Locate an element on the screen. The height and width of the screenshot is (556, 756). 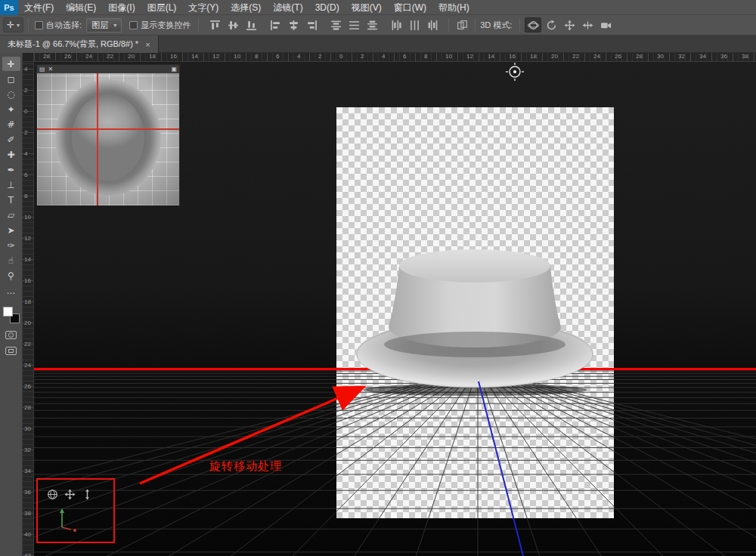
v-ruler-number: 8 is located at coordinates (26, 196).